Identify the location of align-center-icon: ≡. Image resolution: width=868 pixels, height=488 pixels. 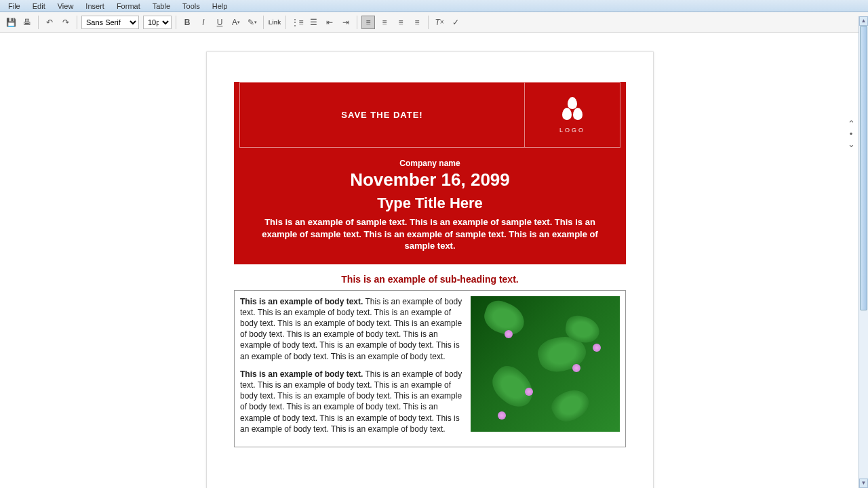
(384, 22).